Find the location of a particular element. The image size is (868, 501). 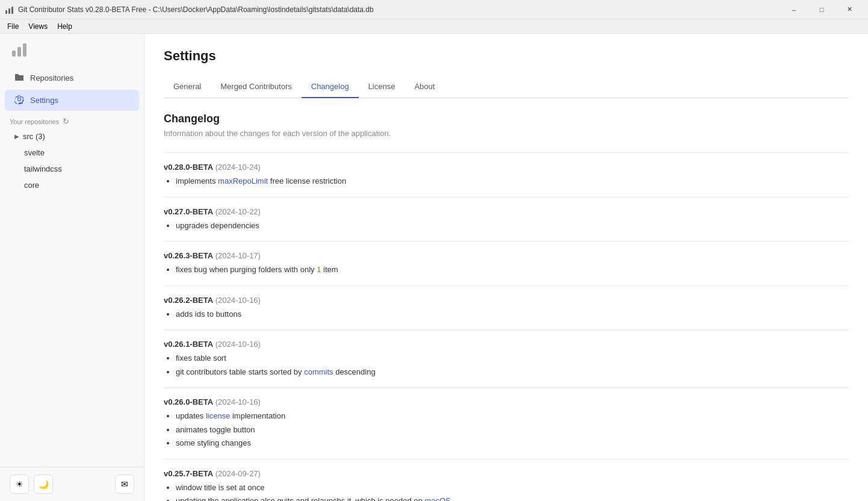

version-block-0261: v0.26.1-BETA (2024-10-16) fixes table so… is located at coordinates (506, 359).